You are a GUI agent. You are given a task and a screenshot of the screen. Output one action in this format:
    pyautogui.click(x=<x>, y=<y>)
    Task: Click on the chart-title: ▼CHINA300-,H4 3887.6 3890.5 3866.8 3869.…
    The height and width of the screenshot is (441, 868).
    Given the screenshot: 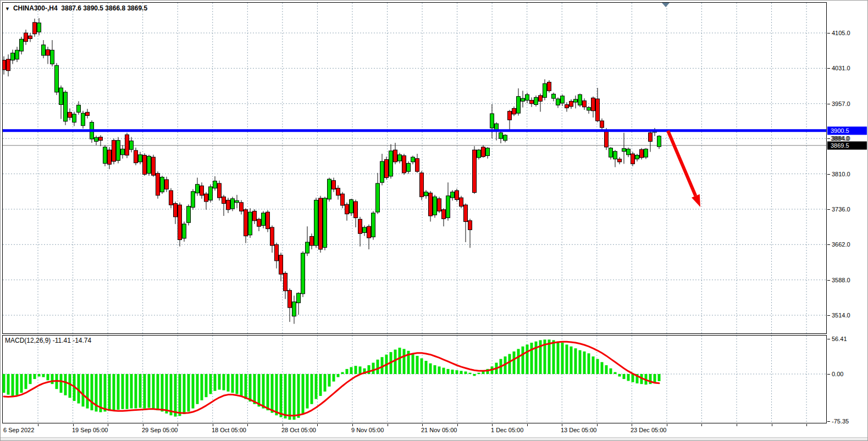 What is the action you would take?
    pyautogui.click(x=76, y=8)
    